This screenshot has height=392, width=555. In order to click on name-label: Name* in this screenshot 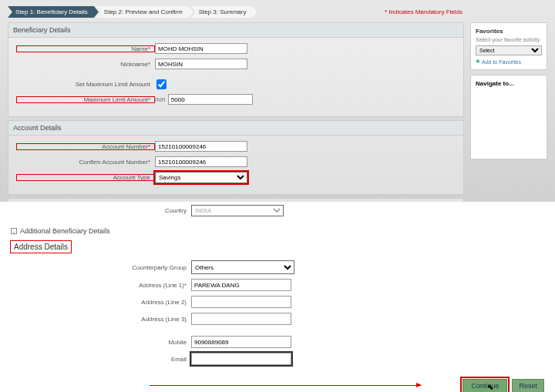, I will do `click(86, 49)`.